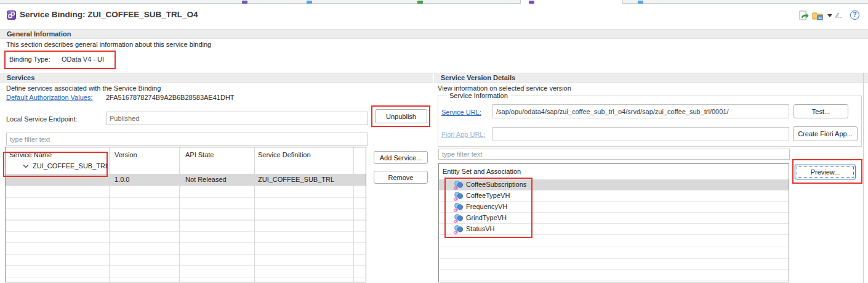 Image resolution: width=868 pixels, height=283 pixels. What do you see at coordinates (825, 172) in the screenshot?
I see `preview-button: Preview...` at bounding box center [825, 172].